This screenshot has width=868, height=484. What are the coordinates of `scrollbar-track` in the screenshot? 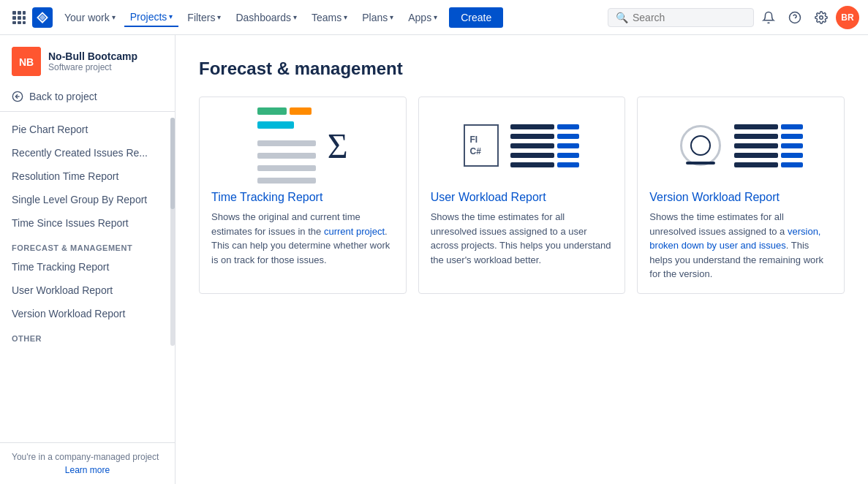 It's located at (173, 232).